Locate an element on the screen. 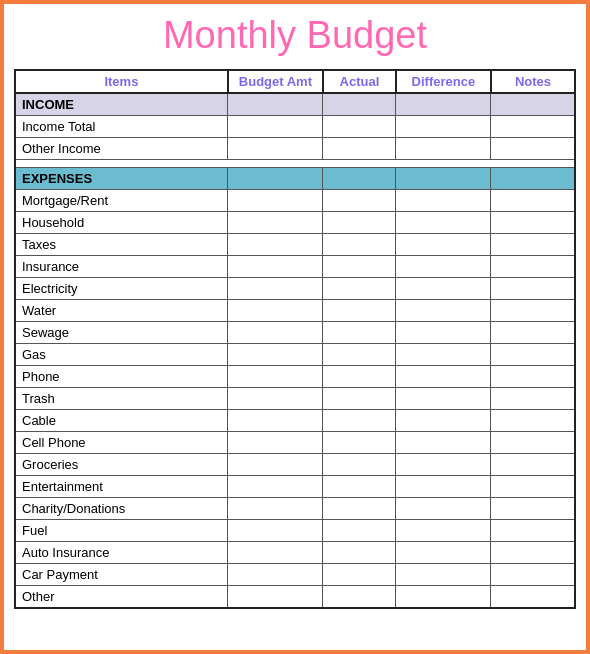  section-income: INCOME is located at coordinates (295, 104).